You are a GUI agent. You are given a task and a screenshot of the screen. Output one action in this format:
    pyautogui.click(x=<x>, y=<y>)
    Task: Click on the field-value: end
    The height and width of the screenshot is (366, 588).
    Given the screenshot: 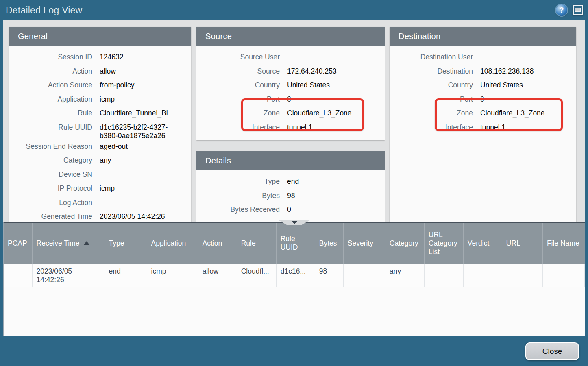 What is the action you would take?
    pyautogui.click(x=293, y=181)
    